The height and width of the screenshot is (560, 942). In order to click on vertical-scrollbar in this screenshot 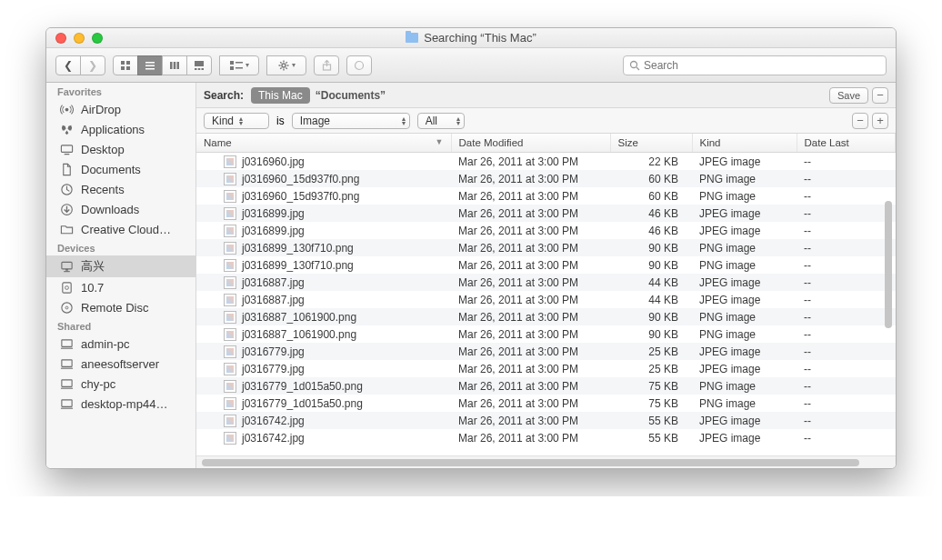, I will do `click(888, 298)`.